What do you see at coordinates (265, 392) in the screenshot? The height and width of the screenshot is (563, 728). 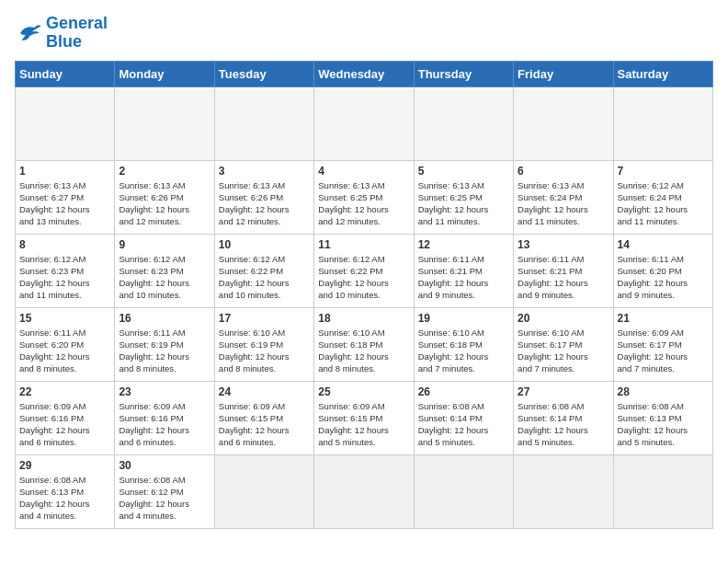 I see `day-number: 24` at bounding box center [265, 392].